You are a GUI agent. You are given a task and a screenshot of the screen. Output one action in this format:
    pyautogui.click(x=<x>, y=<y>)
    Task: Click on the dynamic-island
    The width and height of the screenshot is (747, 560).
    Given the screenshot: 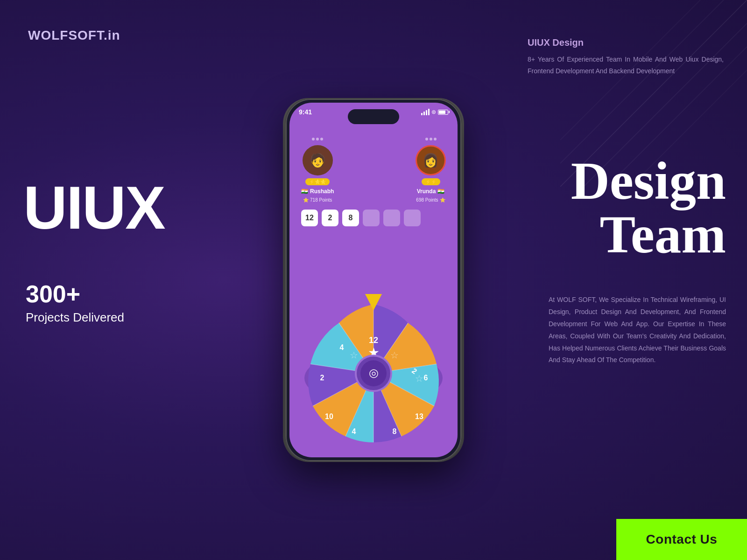 What is the action you would take?
    pyautogui.click(x=374, y=117)
    